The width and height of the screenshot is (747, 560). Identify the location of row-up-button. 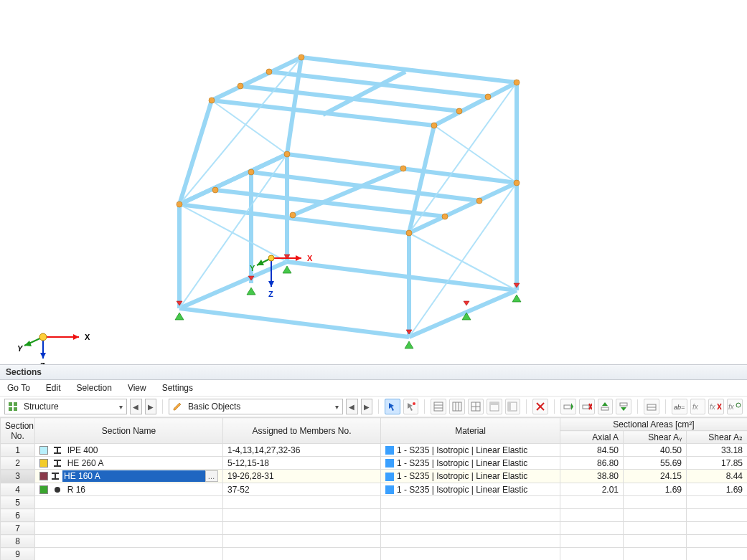
(606, 407).